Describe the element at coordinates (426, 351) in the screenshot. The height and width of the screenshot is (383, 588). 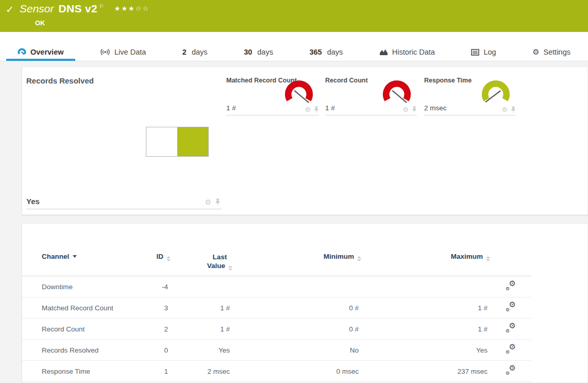
I see `channel-maximum: Yes` at that location.